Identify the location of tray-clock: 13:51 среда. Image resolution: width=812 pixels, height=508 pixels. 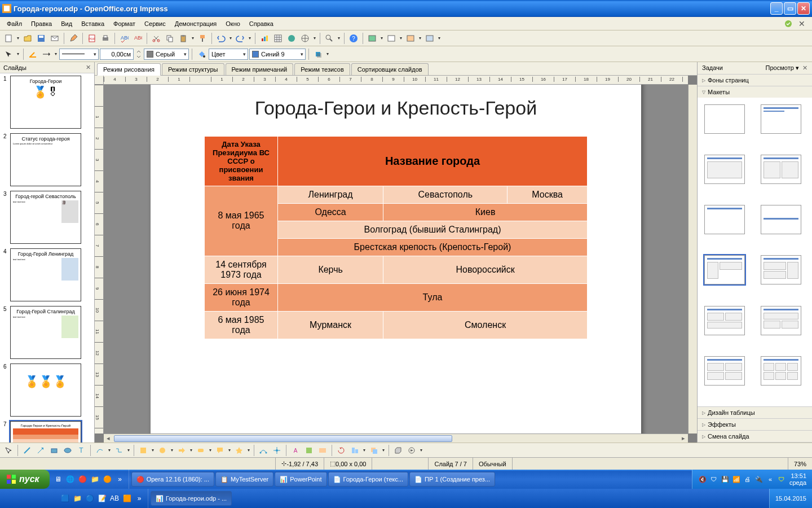
(798, 479).